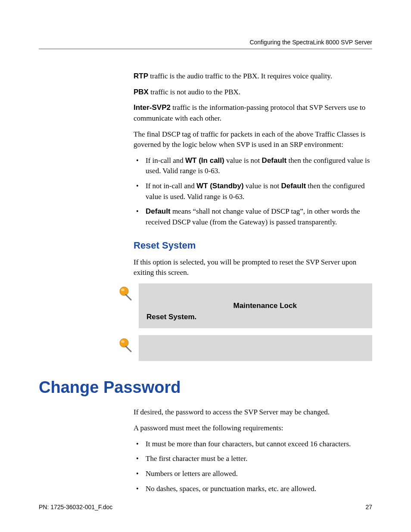 This screenshot has height=532, width=411. What do you see at coordinates (253, 413) in the screenshot?
I see `cp-p1: If desired, the password to access the S…` at bounding box center [253, 413].